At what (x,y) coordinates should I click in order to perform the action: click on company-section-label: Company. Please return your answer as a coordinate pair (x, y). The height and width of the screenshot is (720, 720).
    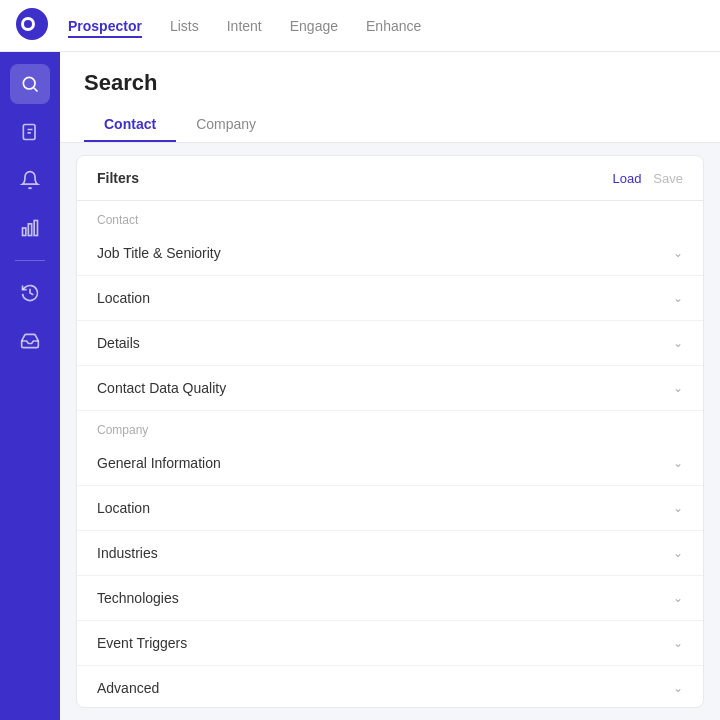
    Looking at the image, I should click on (390, 426).